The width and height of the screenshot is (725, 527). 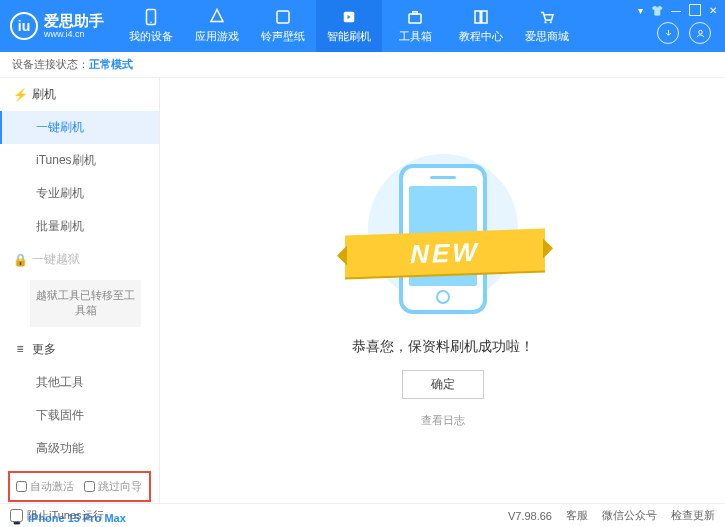 What do you see at coordinates (443, 420) in the screenshot?
I see `view-log-link: 查看日志` at bounding box center [443, 420].